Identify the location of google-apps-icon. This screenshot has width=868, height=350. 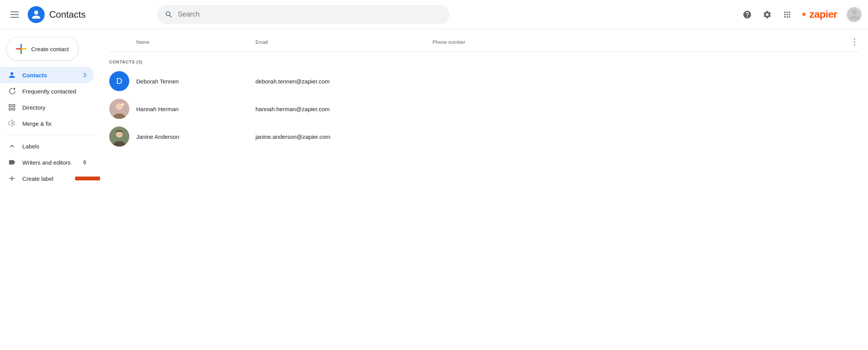
(787, 15).